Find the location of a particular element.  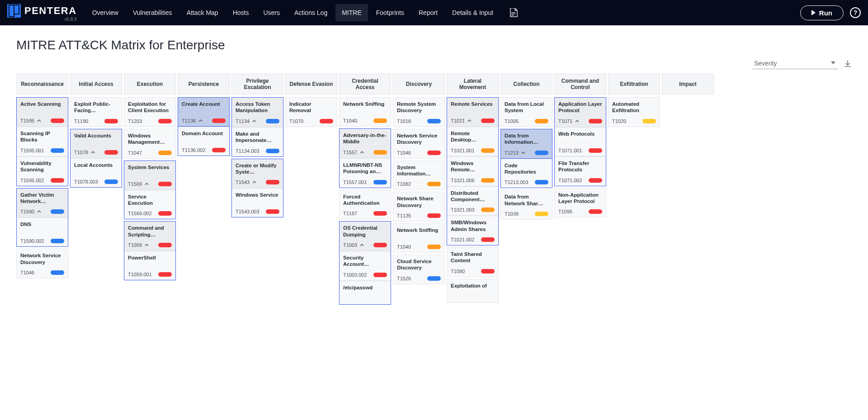

technique-card: Remote System DiscoveryT1018 is located at coordinates (419, 112).